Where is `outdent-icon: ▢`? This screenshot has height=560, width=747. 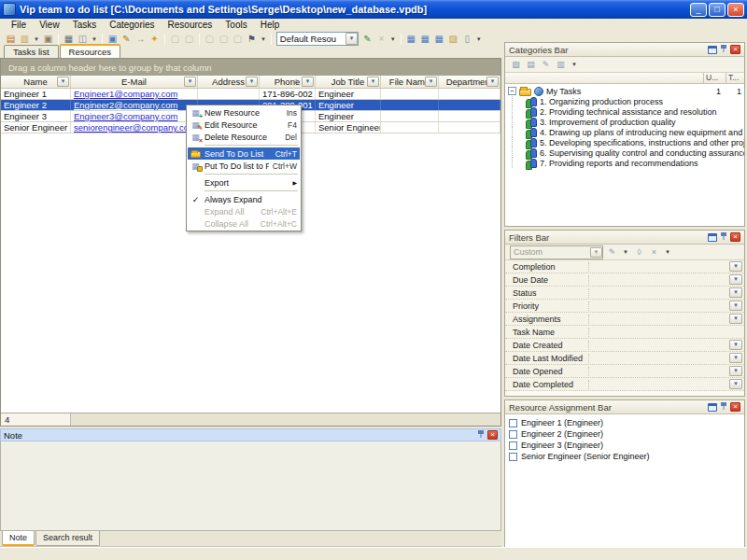
outdent-icon: ▢ is located at coordinates (224, 39).